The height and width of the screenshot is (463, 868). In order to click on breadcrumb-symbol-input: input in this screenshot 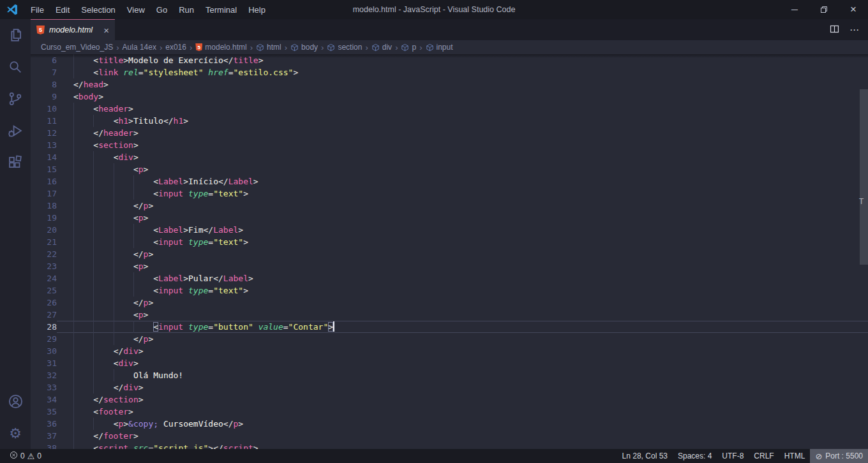, I will do `click(439, 47)`.